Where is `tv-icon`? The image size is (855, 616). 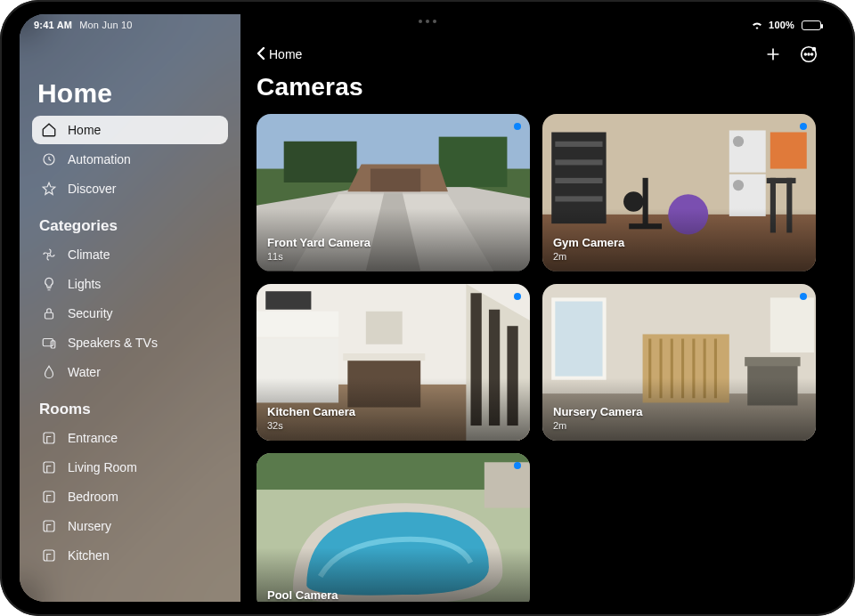 tv-icon is located at coordinates (49, 343).